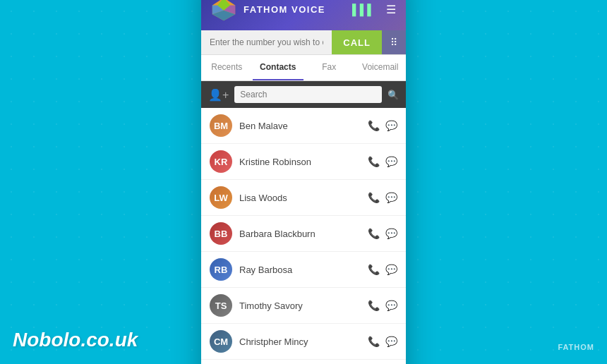 This screenshot has height=364, width=607. What do you see at coordinates (300, 234) in the screenshot?
I see `contact-name: Barbara Blackburn` at bounding box center [300, 234].